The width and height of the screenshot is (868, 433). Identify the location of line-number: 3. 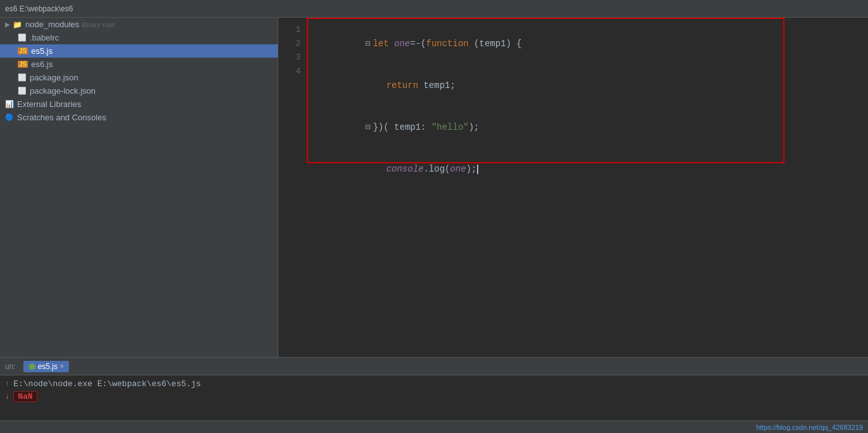
(290, 58).